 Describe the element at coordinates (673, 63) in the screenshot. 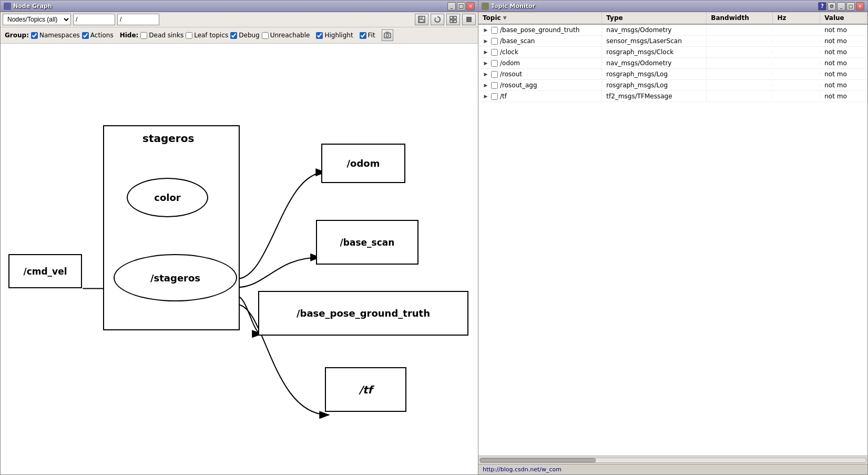

I see `table-row: ▶ /odom nav_msgs/Odometry not mo` at that location.